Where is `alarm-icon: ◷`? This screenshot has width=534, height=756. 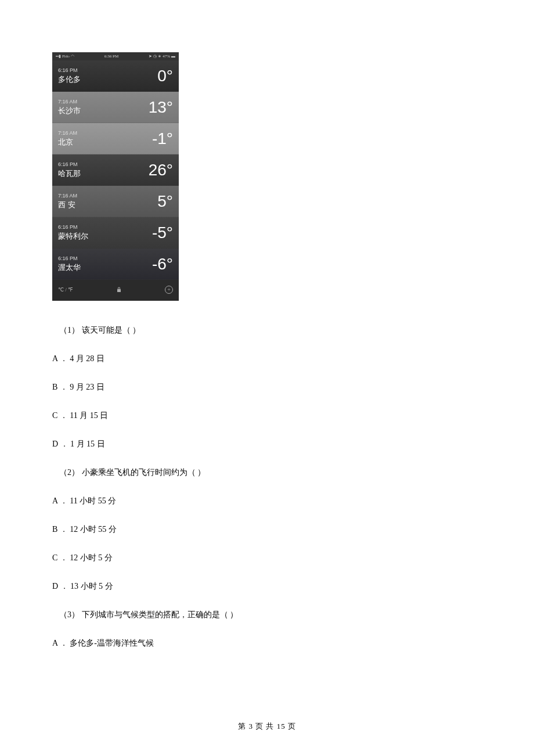 alarm-icon: ◷ is located at coordinates (155, 56).